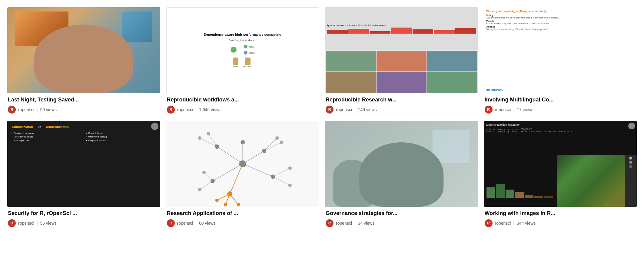 This screenshot has width=644, height=278. Describe the element at coordinates (26, 110) in the screenshot. I see `channel-name-1: ropensci` at that location.